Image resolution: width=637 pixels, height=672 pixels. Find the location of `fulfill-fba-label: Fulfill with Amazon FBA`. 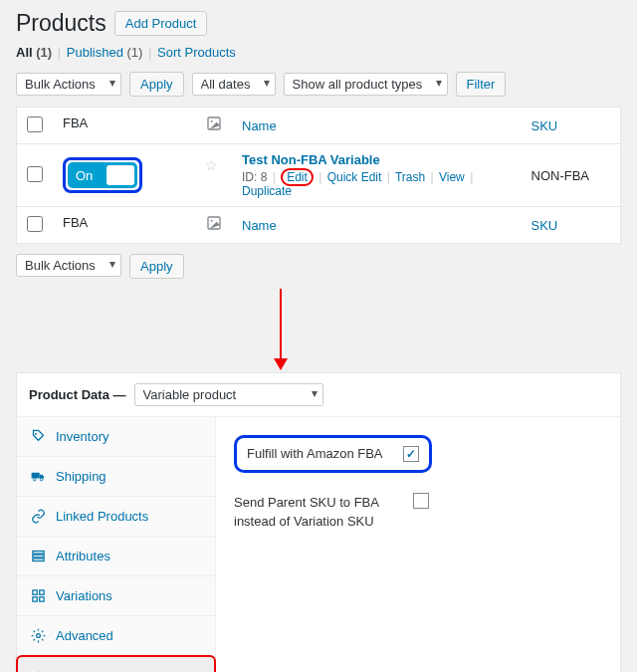

fulfill-fba-label: Fulfill with Amazon FBA is located at coordinates (315, 454).